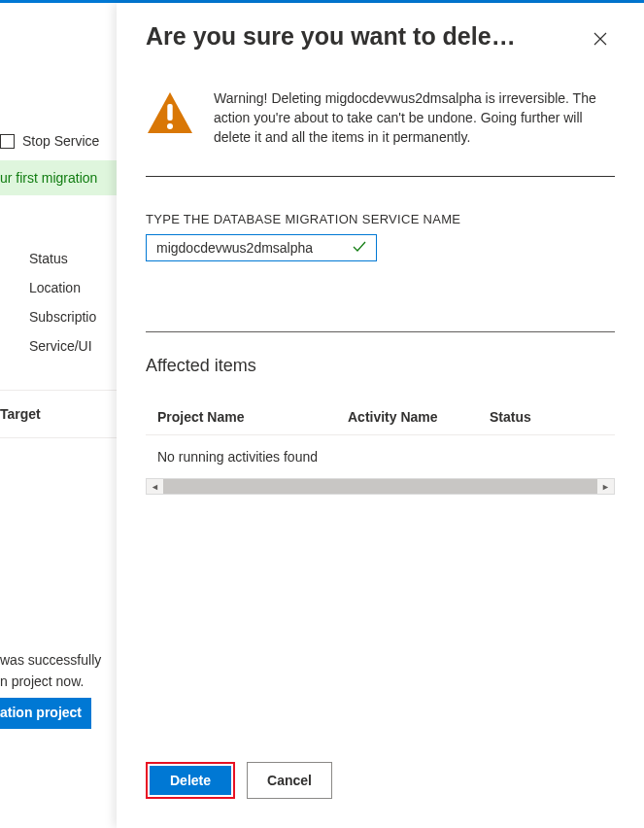  I want to click on success-banner: ur first migration, so click(58, 178).